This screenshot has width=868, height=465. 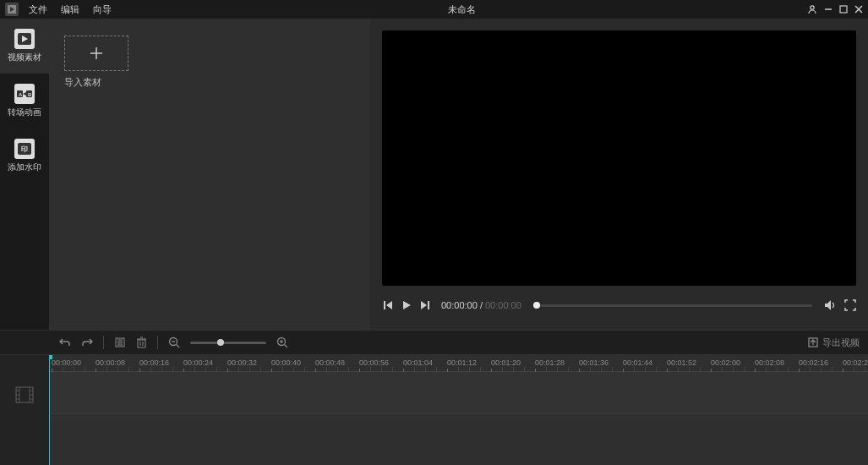 I want to click on transition-icon: AB, so click(x=25, y=94).